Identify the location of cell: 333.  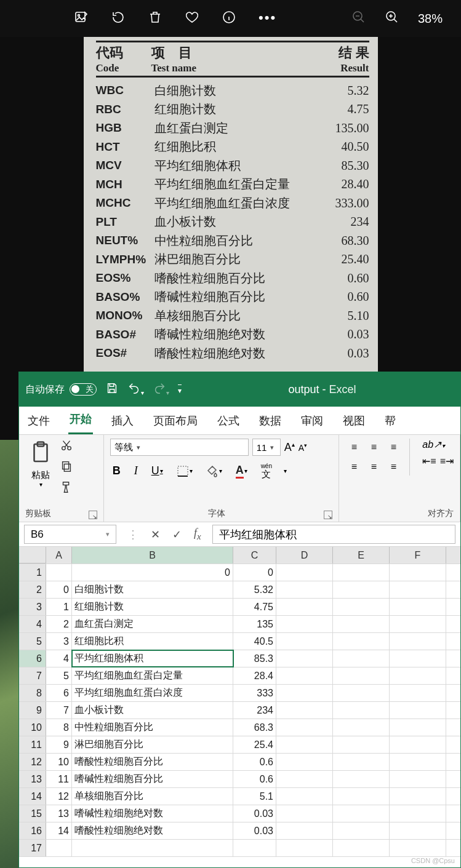
(255, 693).